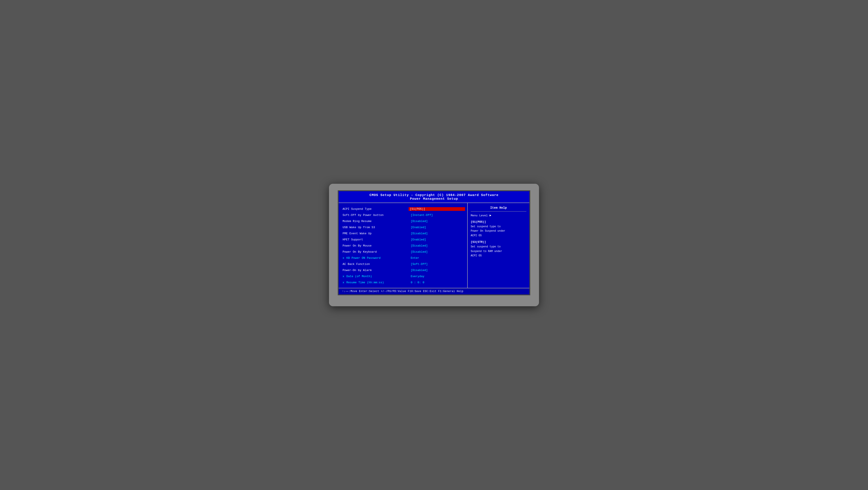  What do you see at coordinates (403, 245) in the screenshot?
I see `settings-panel: ACPI Suspend Type[S1(POS)]Soft-Off by Po…` at bounding box center [403, 245].